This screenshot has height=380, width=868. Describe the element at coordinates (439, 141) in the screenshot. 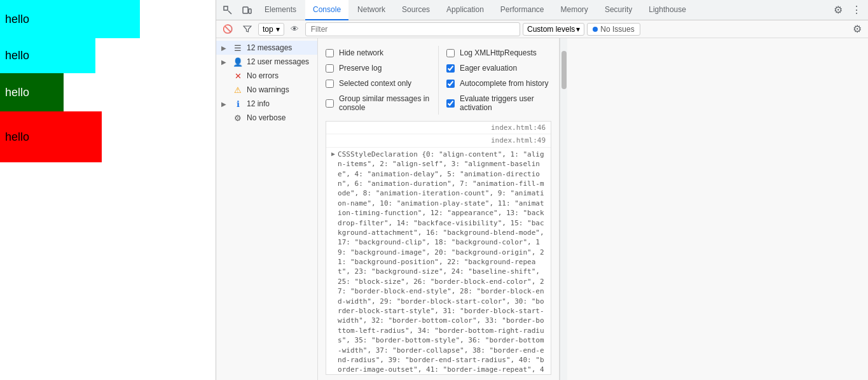

I see `console-line: index.html:49` at that location.